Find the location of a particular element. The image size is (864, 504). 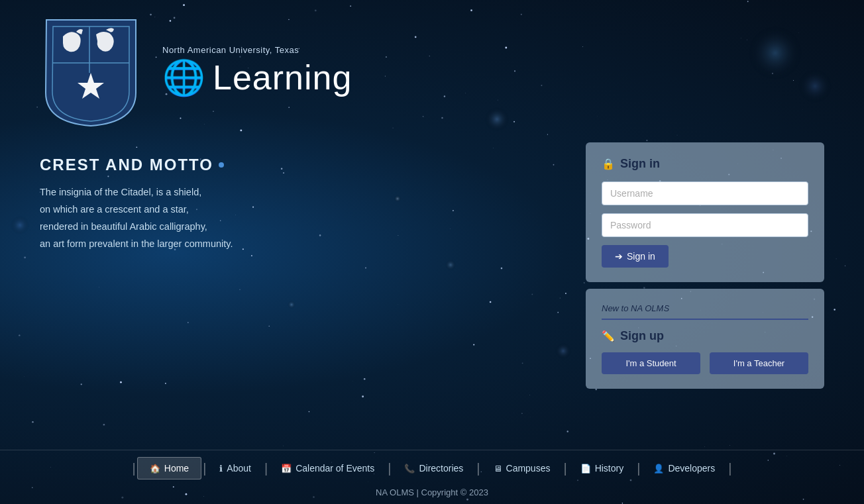

campuses-icon: 🖥 is located at coordinates (498, 469).